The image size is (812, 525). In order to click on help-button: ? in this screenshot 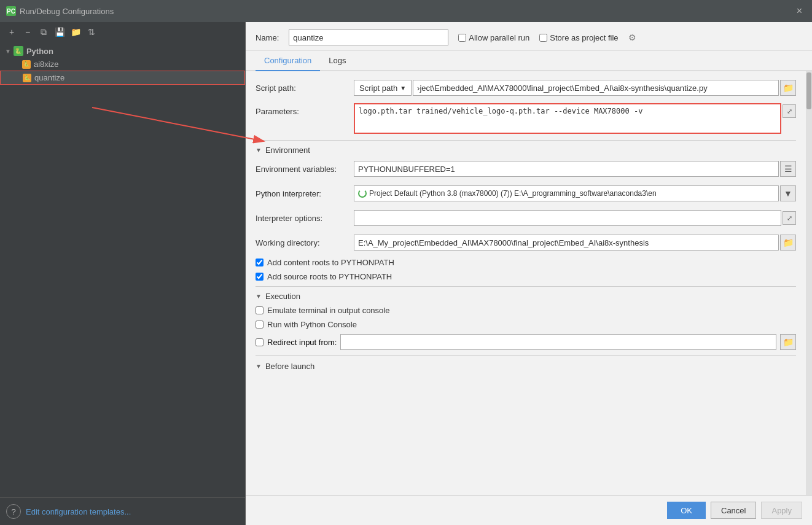, I will do `click(14, 511)`.